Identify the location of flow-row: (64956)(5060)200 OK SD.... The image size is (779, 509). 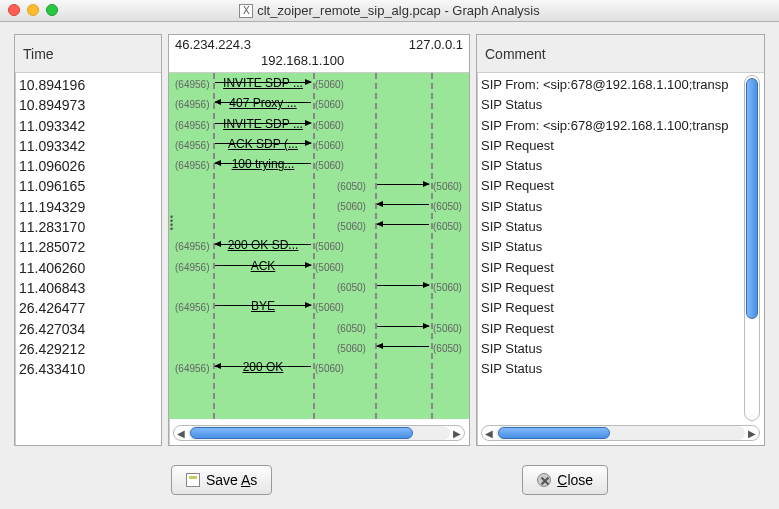
(319, 245).